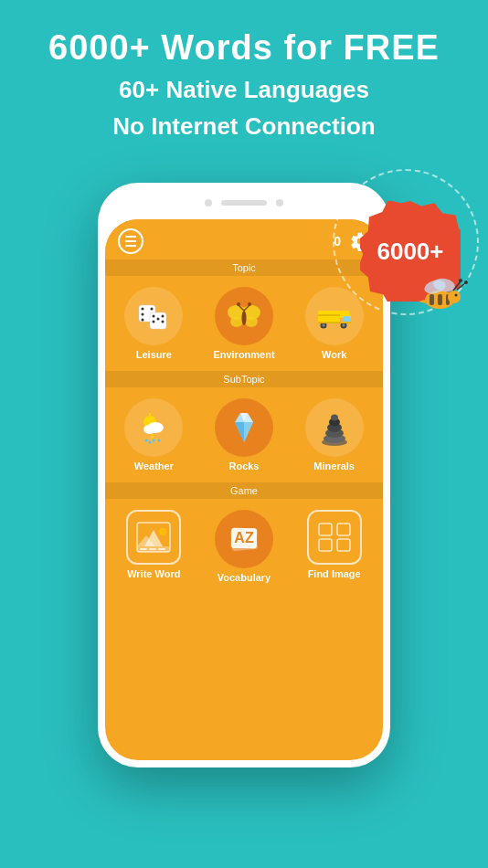 The height and width of the screenshot is (868, 488). What do you see at coordinates (243, 466) in the screenshot?
I see `rocks-label: Rocks` at bounding box center [243, 466].